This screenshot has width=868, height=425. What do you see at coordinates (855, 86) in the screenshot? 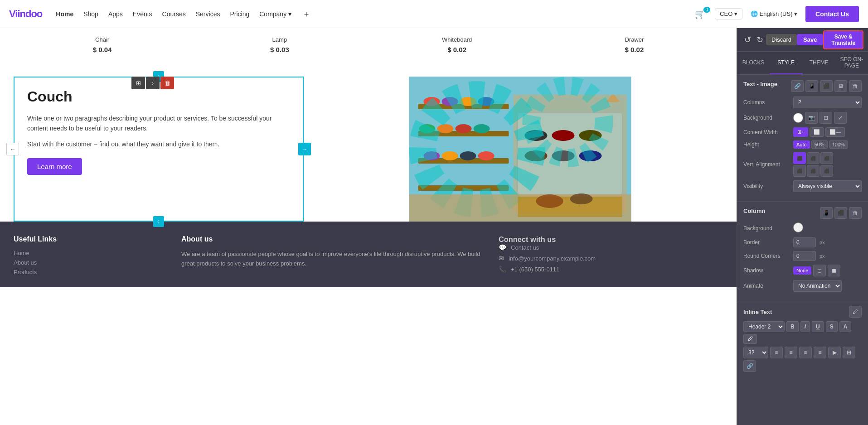
I see `trash-icon-btn: 🗑` at bounding box center [855, 86].